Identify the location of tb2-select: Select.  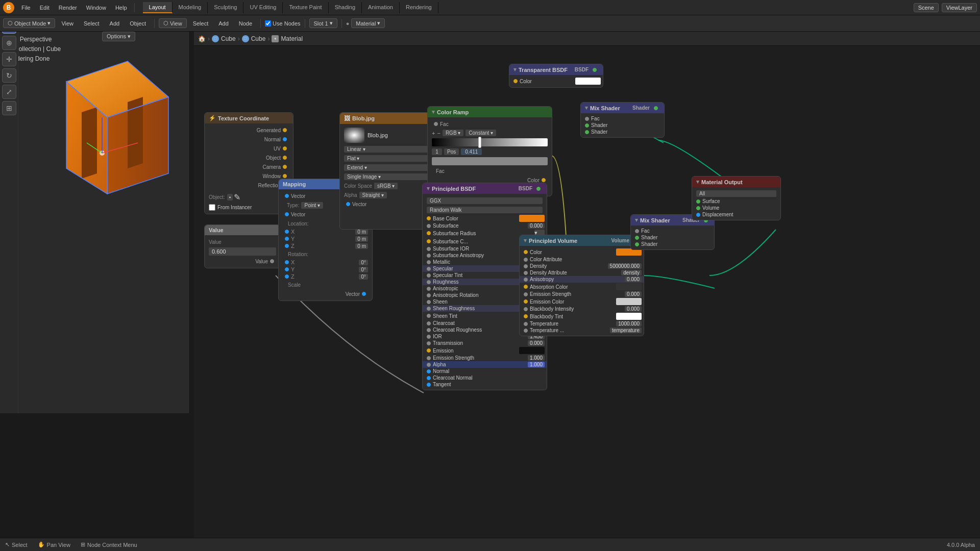
(92, 23).